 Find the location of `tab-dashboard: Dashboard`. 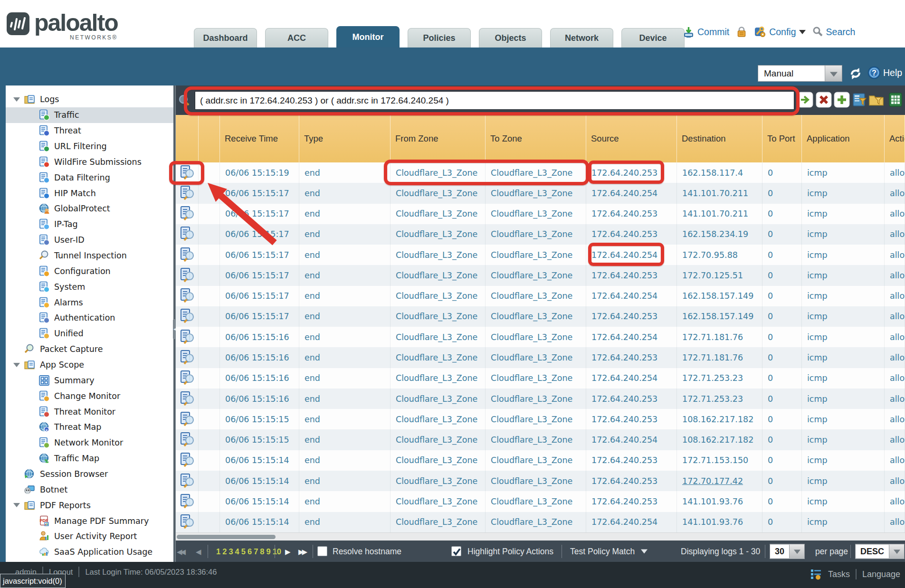

tab-dashboard: Dashboard is located at coordinates (225, 38).